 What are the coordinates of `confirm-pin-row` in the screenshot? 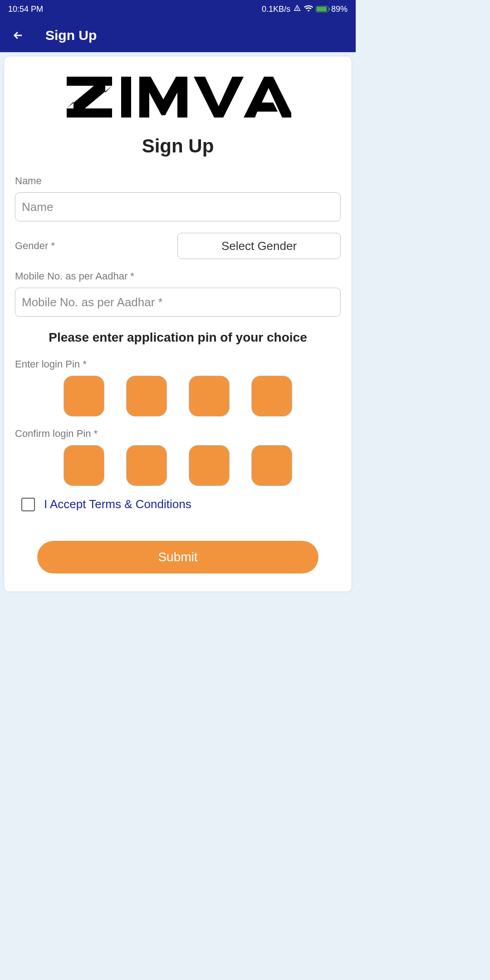 It's located at (178, 466).